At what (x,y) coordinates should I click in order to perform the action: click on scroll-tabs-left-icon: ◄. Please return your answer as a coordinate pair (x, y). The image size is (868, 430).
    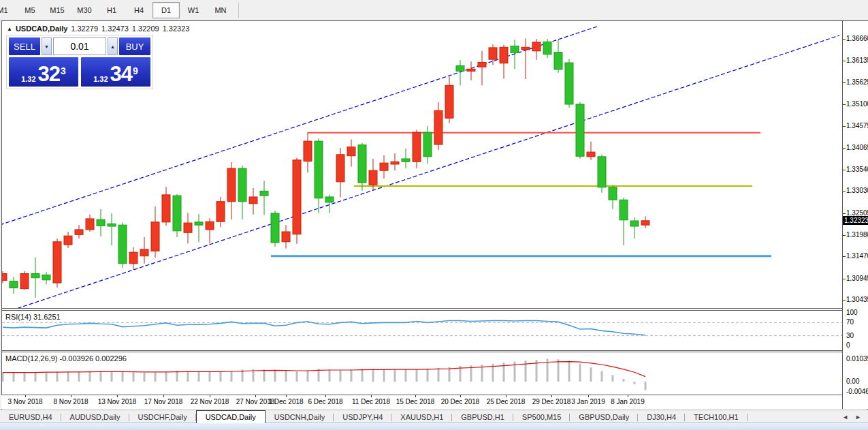
    Looking at the image, I should click on (846, 417).